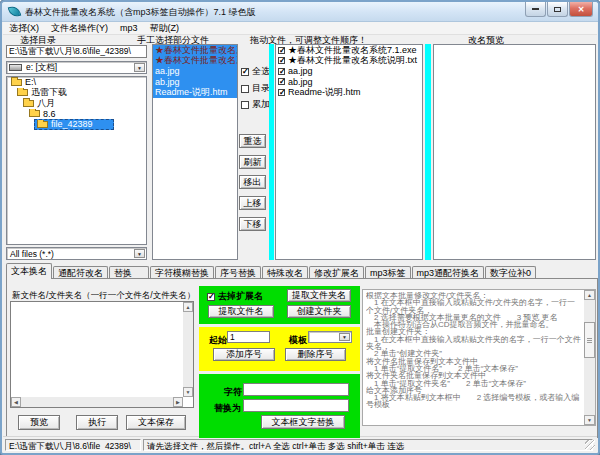  What do you see at coordinates (76, 160) in the screenshot?
I see `directory-tree: E:\ 迅雷下载 八月 8.6 file_42389` at bounding box center [76, 160].